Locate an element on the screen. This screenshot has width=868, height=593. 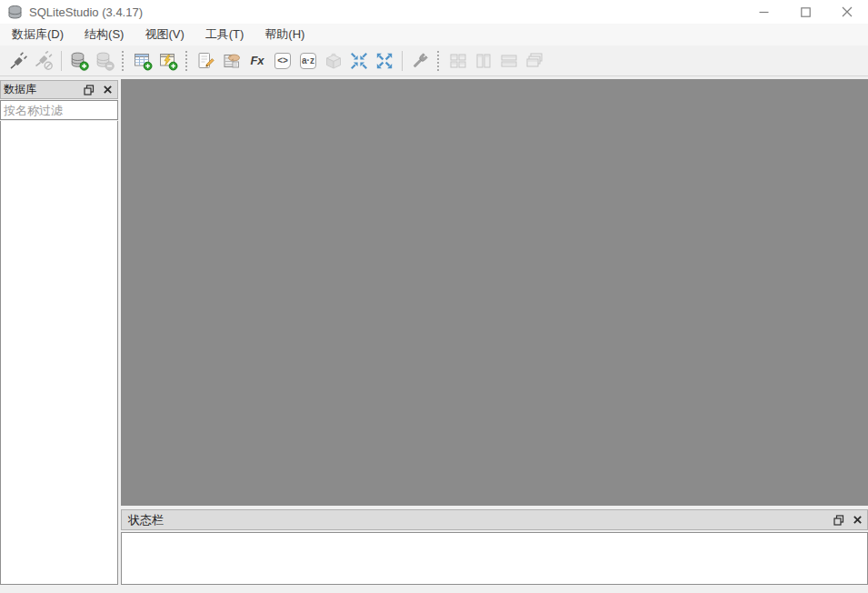
collations-icon: a·z is located at coordinates (308, 61).